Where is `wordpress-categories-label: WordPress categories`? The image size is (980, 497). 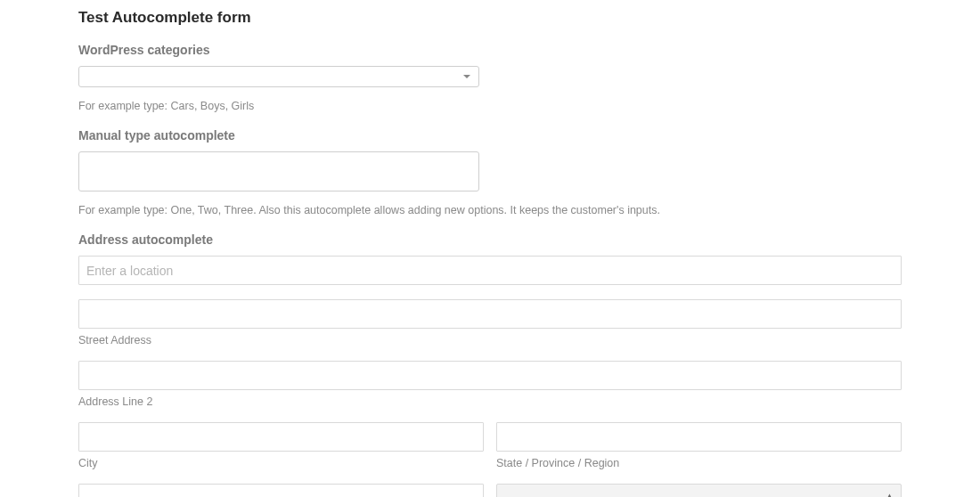 wordpress-categories-label: WordPress categories is located at coordinates (490, 50).